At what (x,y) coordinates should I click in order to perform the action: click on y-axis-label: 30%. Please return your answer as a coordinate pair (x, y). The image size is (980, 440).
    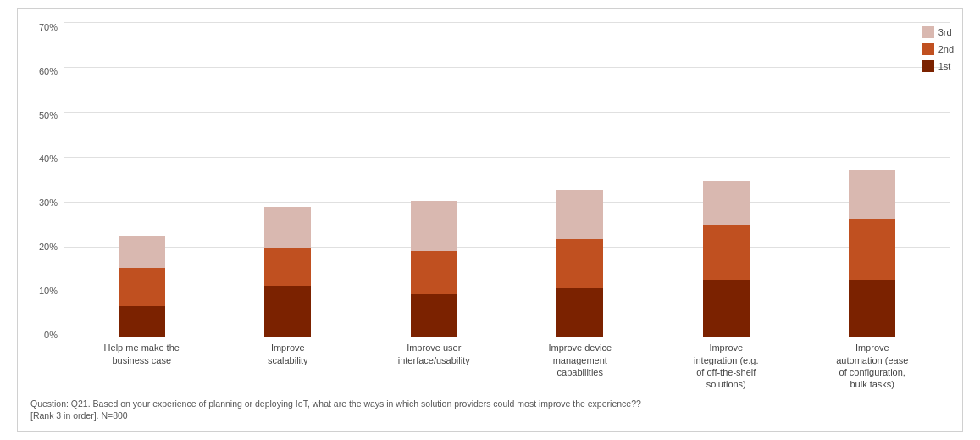
    Looking at the image, I should click on (48, 203).